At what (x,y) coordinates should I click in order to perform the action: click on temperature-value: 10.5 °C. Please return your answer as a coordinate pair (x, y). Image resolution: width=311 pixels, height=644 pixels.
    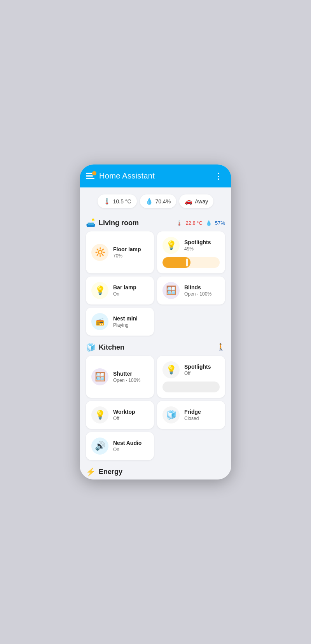
    Looking at the image, I should click on (122, 201).